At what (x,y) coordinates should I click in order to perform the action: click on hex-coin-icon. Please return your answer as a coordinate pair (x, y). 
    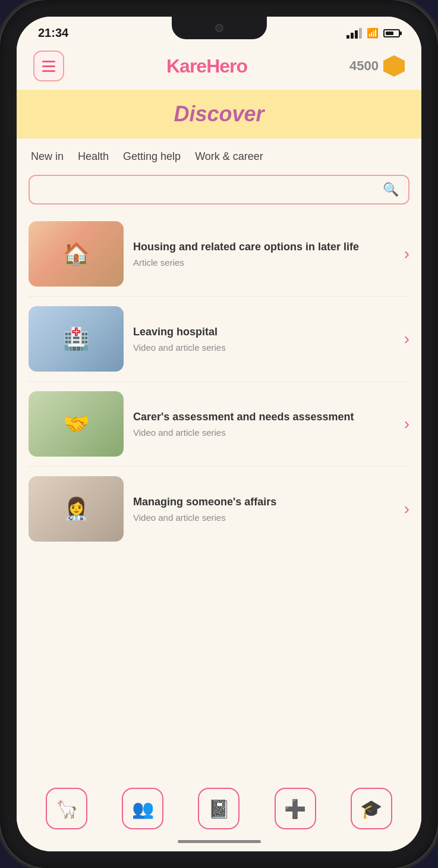
    Looking at the image, I should click on (394, 66).